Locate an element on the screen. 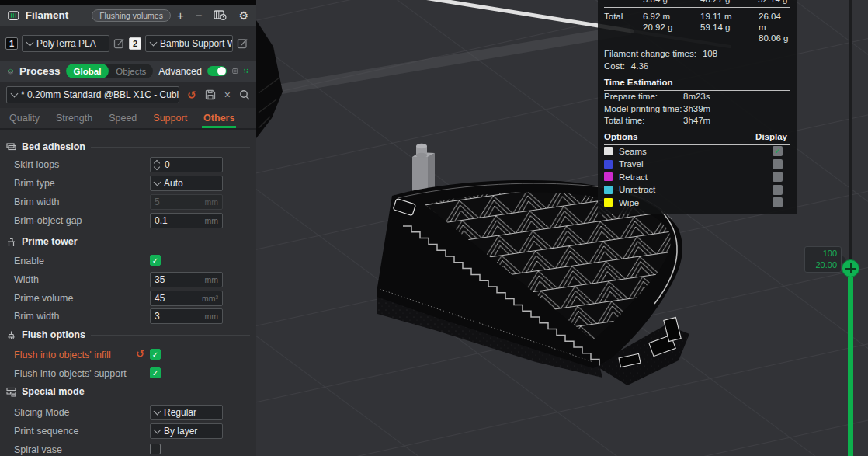 The width and height of the screenshot is (868, 456). edit-filament-1-icon is located at coordinates (120, 44).